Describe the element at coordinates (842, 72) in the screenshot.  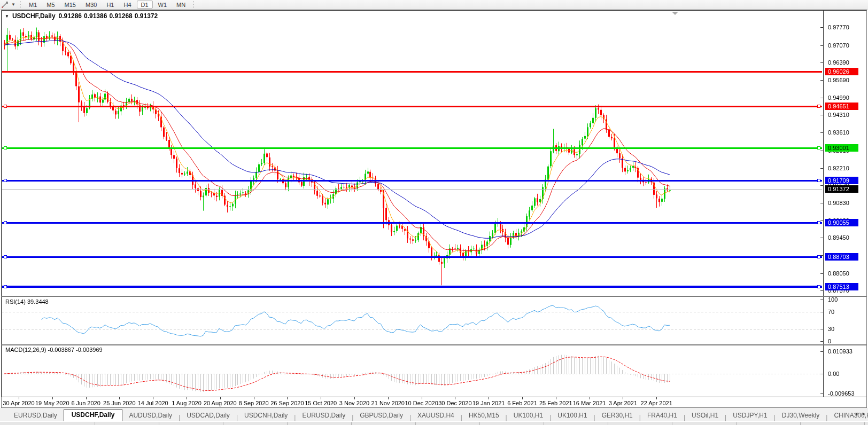
I see `level-price-label: 0.96026` at that location.